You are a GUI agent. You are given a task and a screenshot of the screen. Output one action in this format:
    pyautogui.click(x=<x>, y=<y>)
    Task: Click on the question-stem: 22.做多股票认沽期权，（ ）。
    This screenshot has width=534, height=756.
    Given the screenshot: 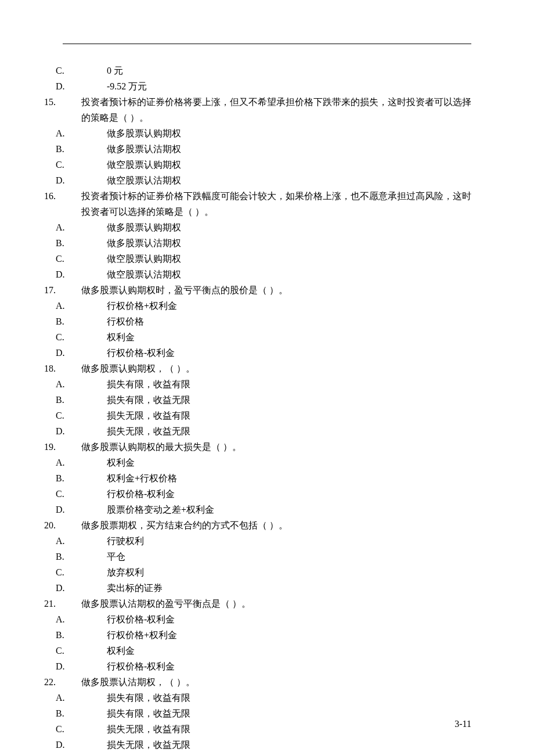 What is the action you would take?
    pyautogui.click(x=267, y=682)
    